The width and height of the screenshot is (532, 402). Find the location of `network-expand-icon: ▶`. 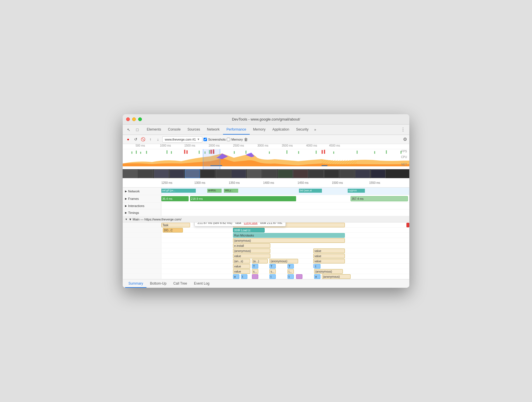

network-expand-icon: ▶ is located at coordinates (126, 191).